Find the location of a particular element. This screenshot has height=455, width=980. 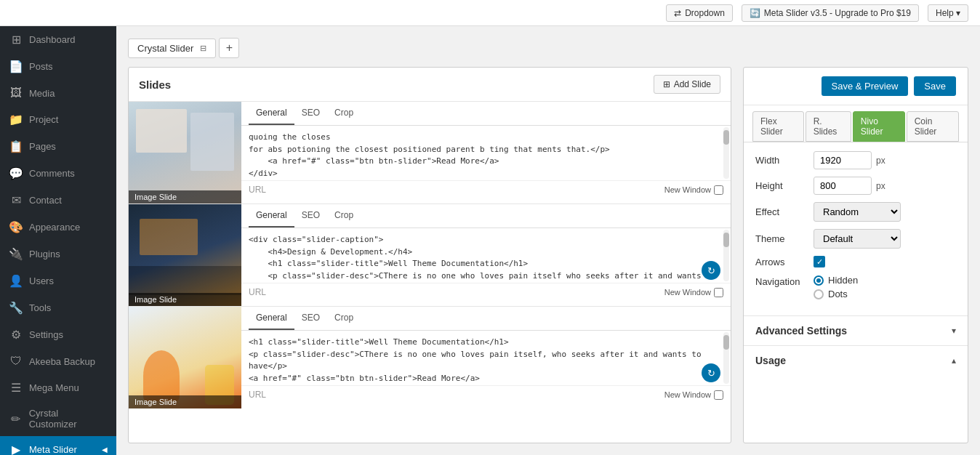

slide-url-label-1: URL is located at coordinates (257, 190).